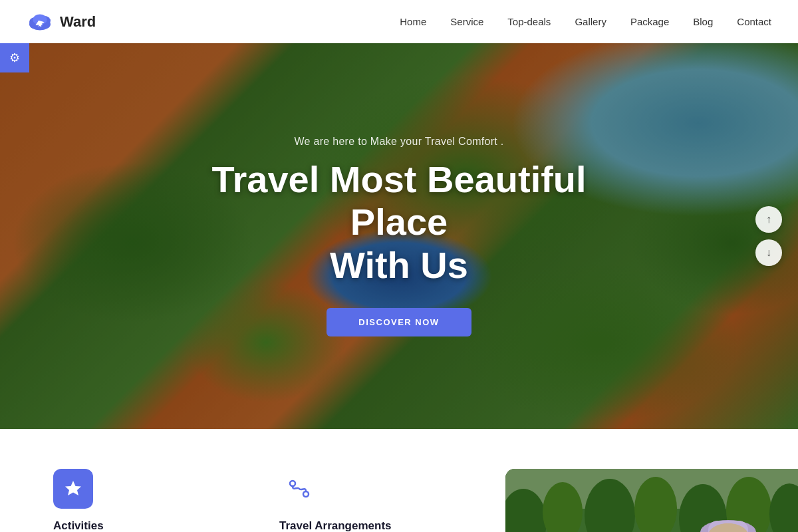 Image resolution: width=798 pixels, height=532 pixels. Describe the element at coordinates (399, 222) in the screenshot. I see `hero-title: Travel Most Beautiful Place With Us` at that location.